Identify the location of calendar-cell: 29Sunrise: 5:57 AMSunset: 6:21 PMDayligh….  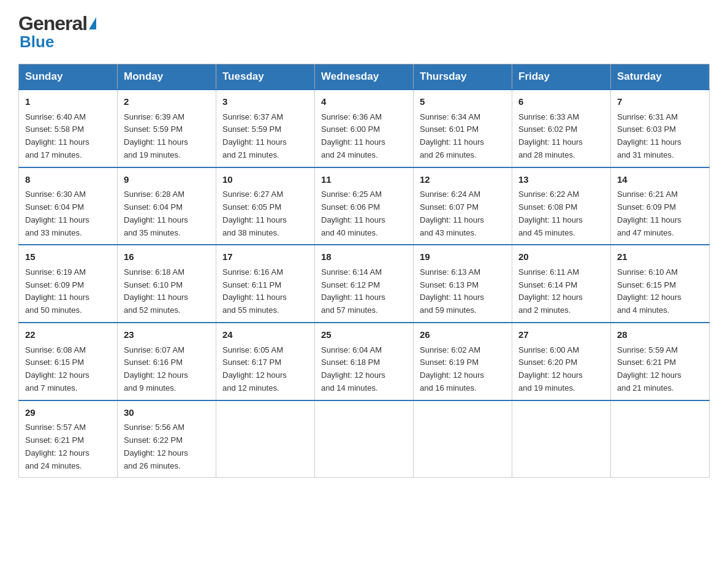
(69, 439).